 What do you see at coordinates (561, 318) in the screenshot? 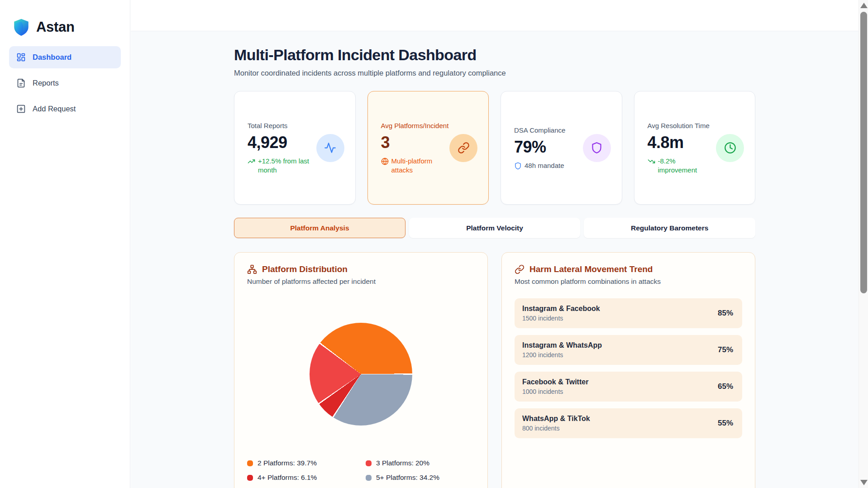
I see `combo-incidents: 1500 incidents` at bounding box center [561, 318].